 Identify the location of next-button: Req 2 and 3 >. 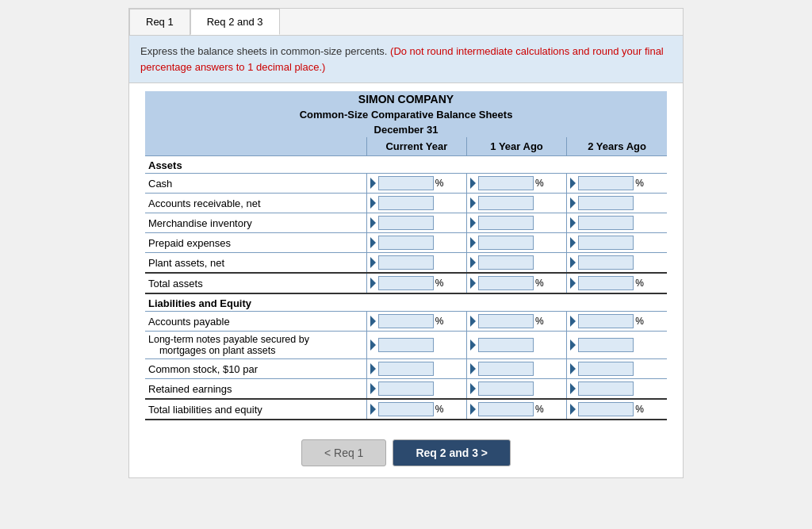
(452, 453).